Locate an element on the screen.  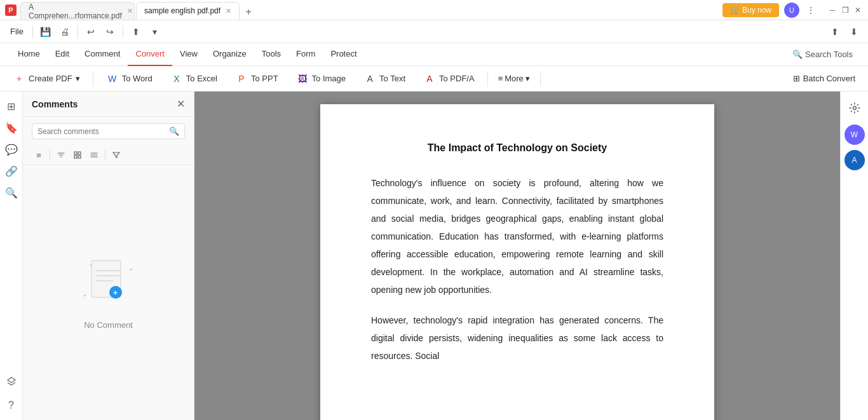
nav-buttons: ⬆ ⬇ is located at coordinates (844, 32).